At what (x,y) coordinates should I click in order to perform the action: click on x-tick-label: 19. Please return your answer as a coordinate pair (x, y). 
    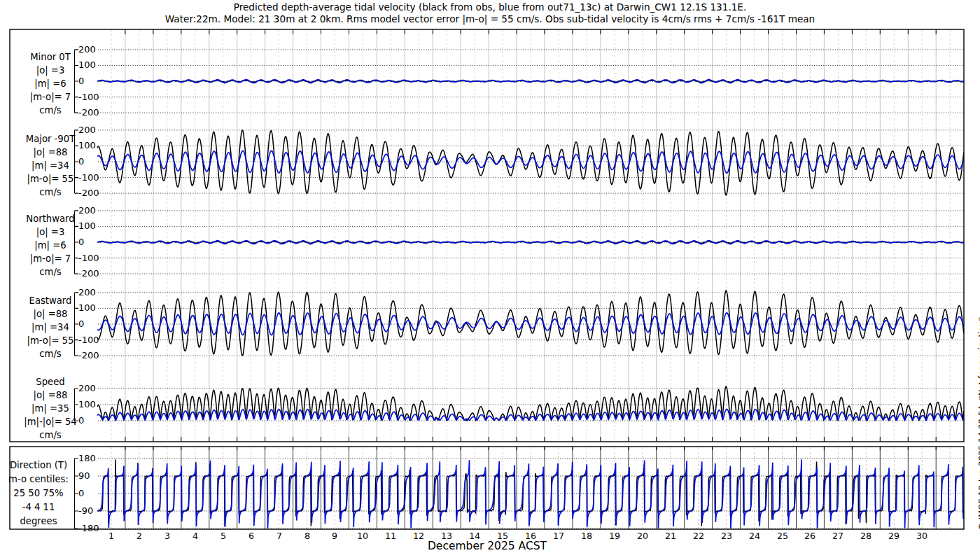
    Looking at the image, I should click on (615, 536).